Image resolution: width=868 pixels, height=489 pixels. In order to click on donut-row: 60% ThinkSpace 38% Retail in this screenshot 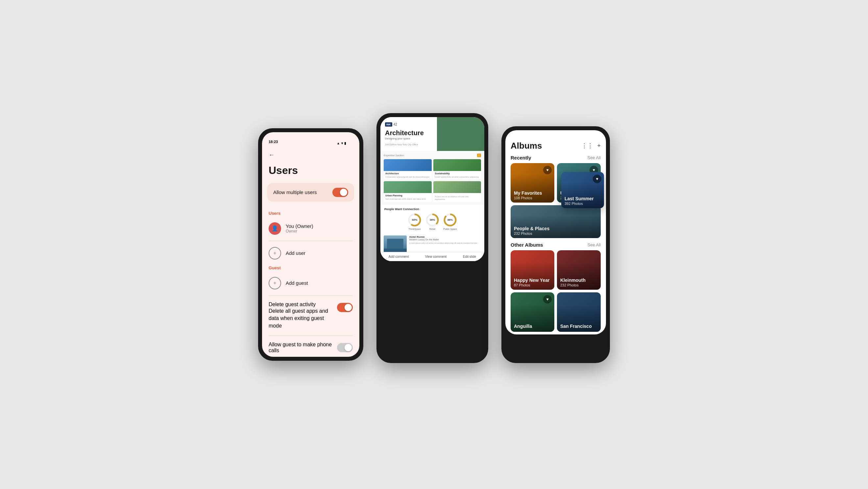, I will do `click(433, 221)`.